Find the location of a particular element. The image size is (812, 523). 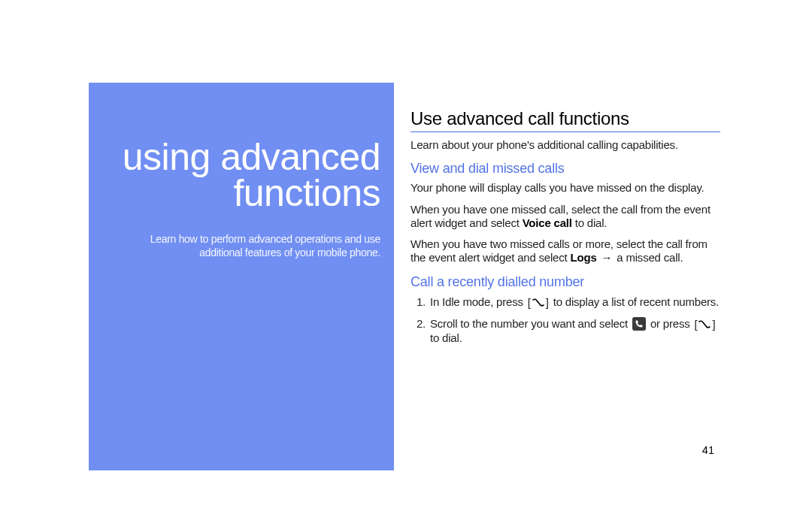

paragraph: When you have two missed calls or more, … is located at coordinates (565, 251).